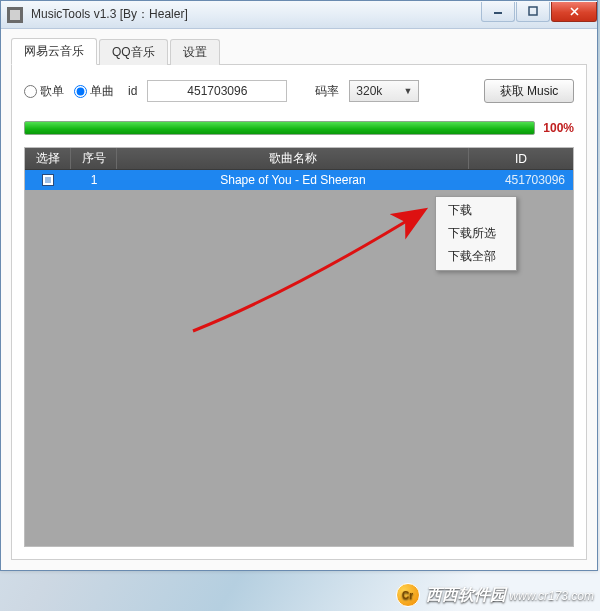 Image resolution: width=600 pixels, height=611 pixels. I want to click on watermark-logo-icon: Cr, so click(408, 595).